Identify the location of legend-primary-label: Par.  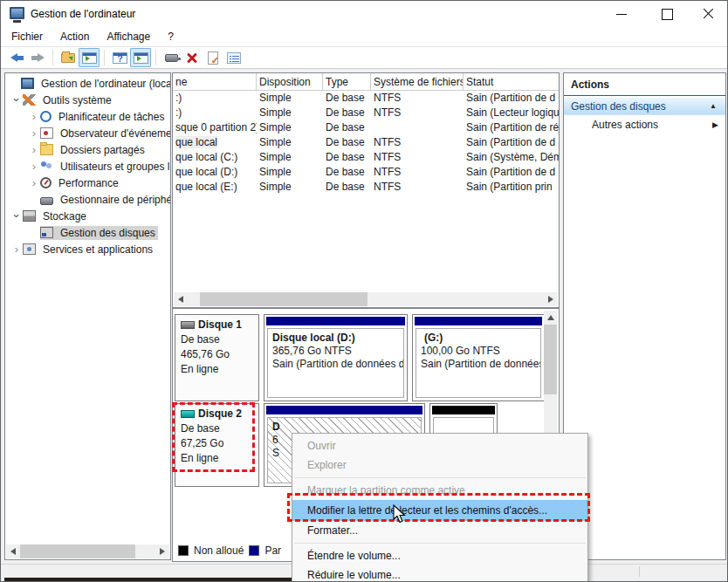
(272, 551).